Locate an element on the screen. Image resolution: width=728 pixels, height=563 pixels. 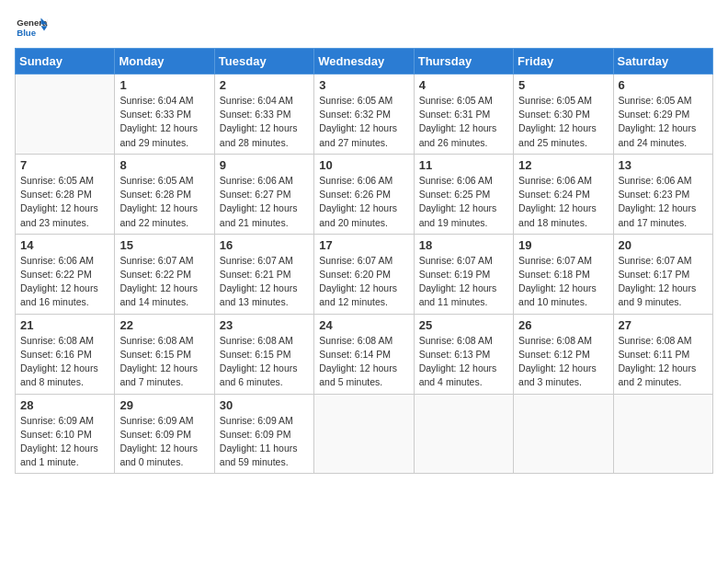
calendar-header-row: SundayMondayTuesdayWednesdayThursdayFrid… is located at coordinates (364, 62).